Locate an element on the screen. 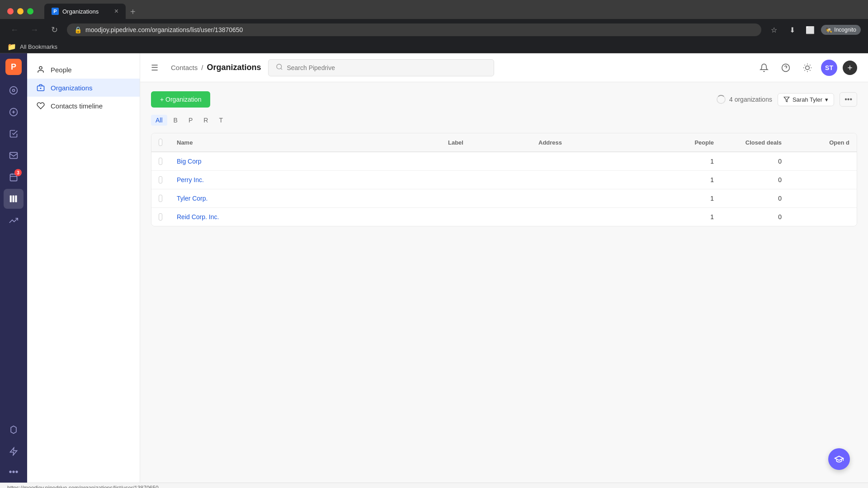 This screenshot has height=488, width=868. owner-filter-button: Sarah Tyler ▾ is located at coordinates (806, 99).